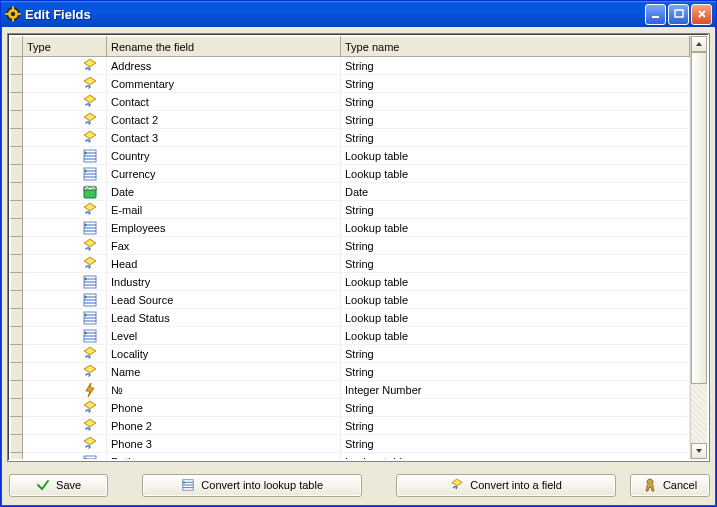 The image size is (717, 507). I want to click on cancel-button-label: Cancel, so click(680, 485).